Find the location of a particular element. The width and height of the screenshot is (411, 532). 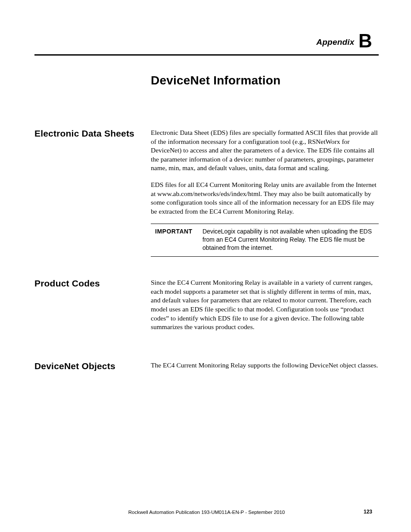

section-heading-product-codes: Product Codes is located at coordinates (93, 283).